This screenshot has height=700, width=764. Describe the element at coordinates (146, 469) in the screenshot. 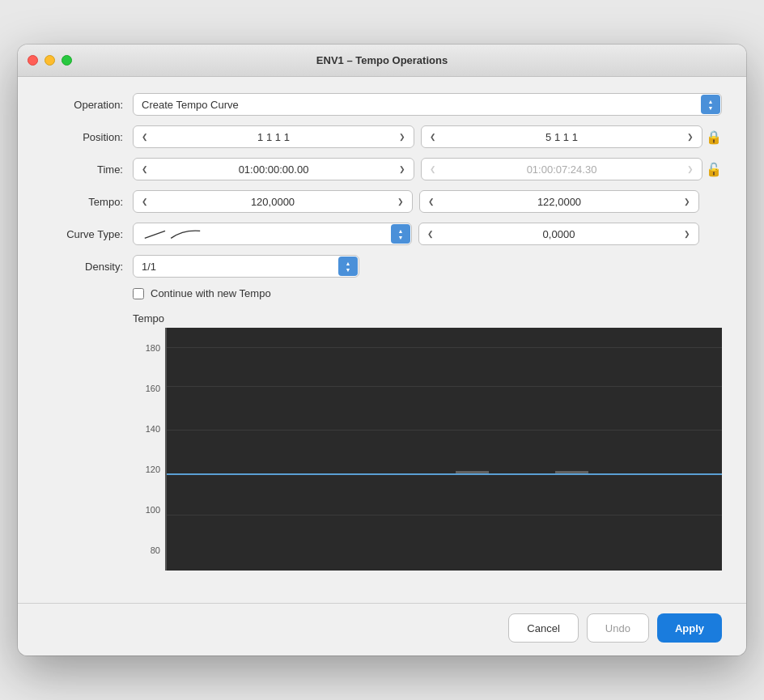

I see `y-label-120: 120` at that location.